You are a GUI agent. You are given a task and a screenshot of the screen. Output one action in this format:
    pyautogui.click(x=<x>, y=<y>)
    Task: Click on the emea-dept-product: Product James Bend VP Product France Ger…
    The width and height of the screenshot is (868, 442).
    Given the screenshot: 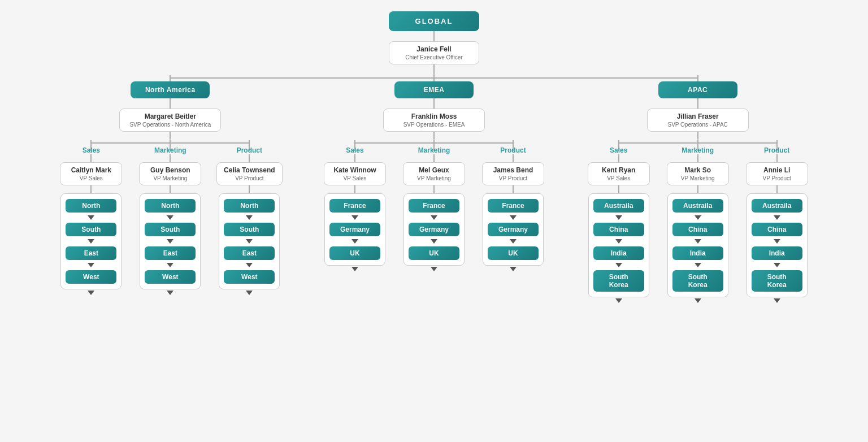 What is the action you would take?
    pyautogui.click(x=513, y=209)
    